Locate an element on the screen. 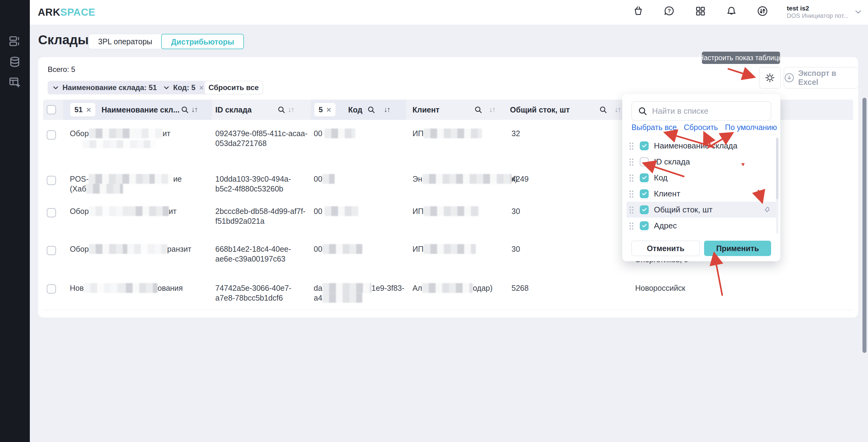 This screenshot has width=868, height=442. cell-warehouse-id: 10dda103-39c0-494a-b5c2-4f880c53260b is located at coordinates (253, 184).